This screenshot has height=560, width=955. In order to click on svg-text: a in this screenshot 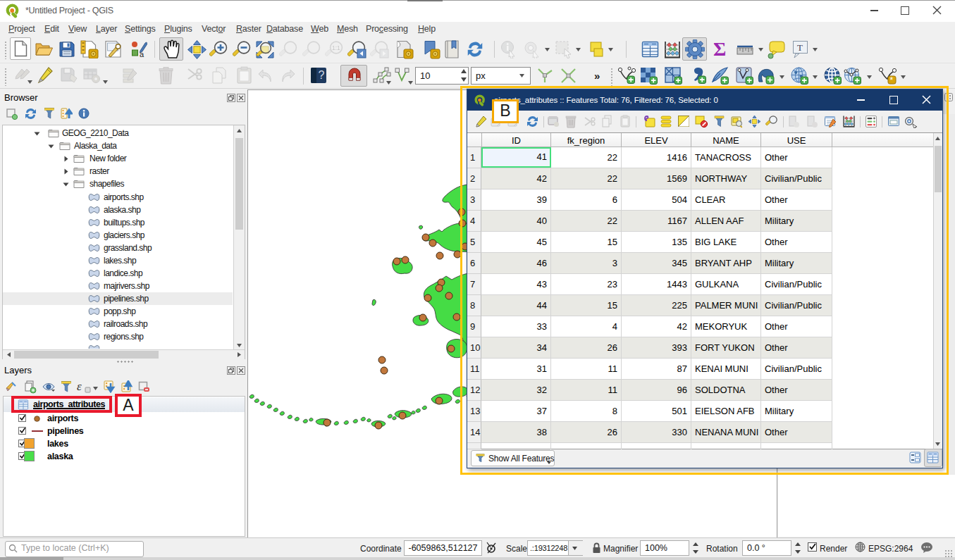, I will do `click(142, 54)`.